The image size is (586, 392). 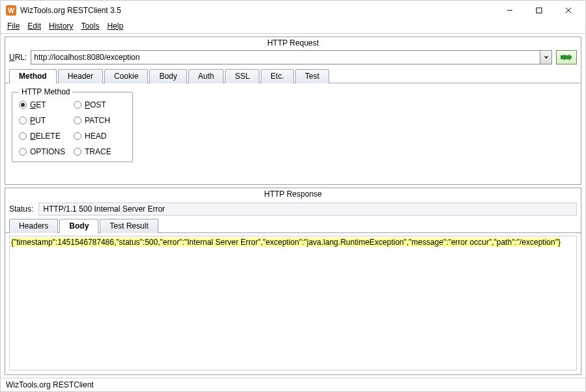 I want to click on statusbar-text: WizTools.org RESTClient, so click(x=50, y=385).